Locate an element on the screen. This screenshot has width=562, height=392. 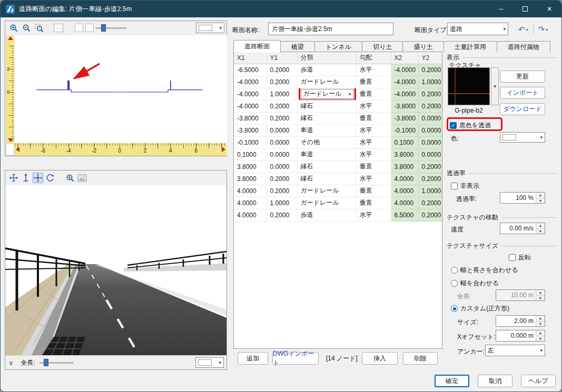
table-row: 3.80000.2000縁石水平4.00000.2000 is located at coordinates (338, 179).